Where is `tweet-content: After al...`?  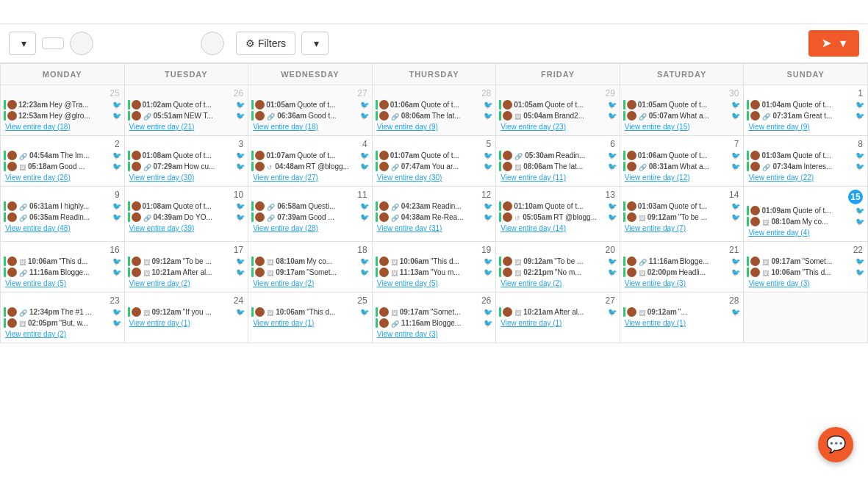
tweet-content: After al... is located at coordinates (569, 312).